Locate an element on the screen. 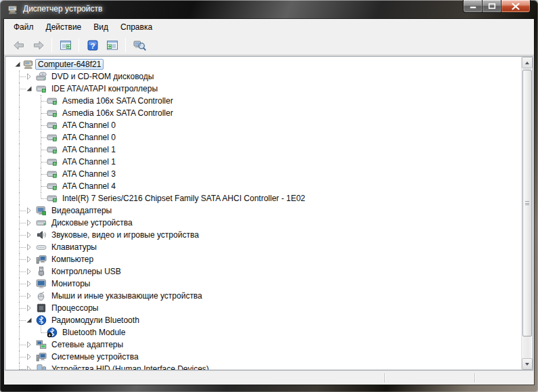 The width and height of the screenshot is (538, 392). tree-item: Контроллеры USB is located at coordinates (263, 271).